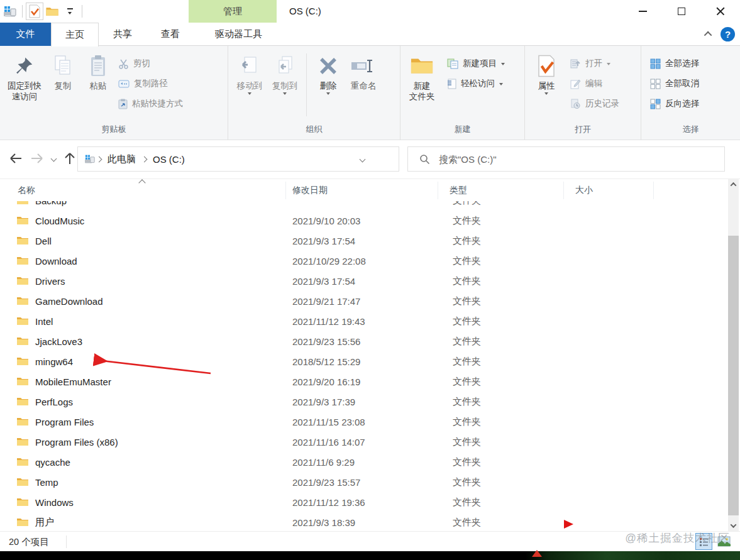 The image size is (740, 560). I want to click on copy-path-icon, so click(124, 84).